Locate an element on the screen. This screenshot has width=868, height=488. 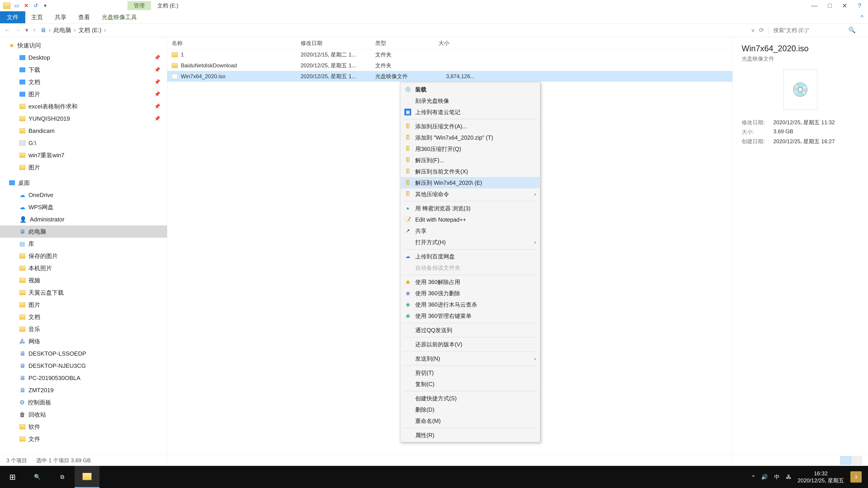
ctx-extract-named: 🗄解压到 Win7x64_2020\ (E) is located at coordinates (470, 183).